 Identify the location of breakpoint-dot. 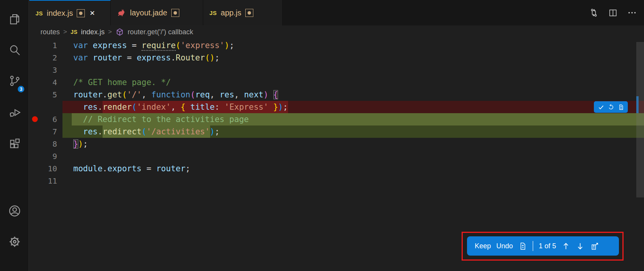
(35, 119).